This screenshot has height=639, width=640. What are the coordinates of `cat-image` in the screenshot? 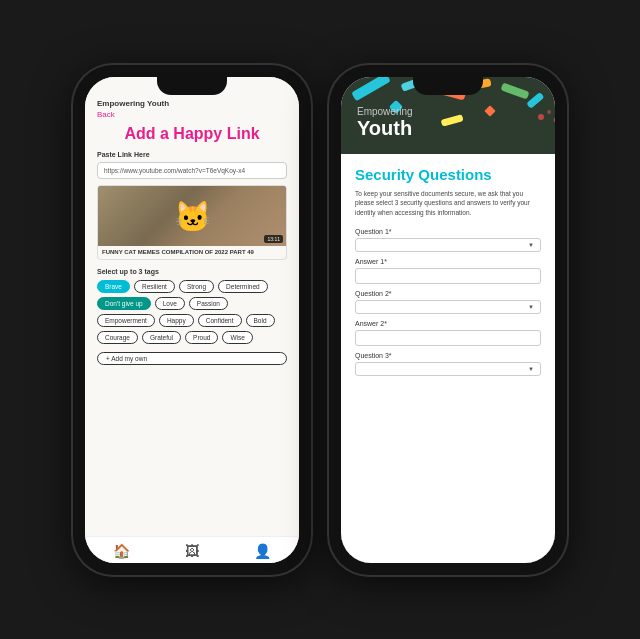 It's located at (192, 216).